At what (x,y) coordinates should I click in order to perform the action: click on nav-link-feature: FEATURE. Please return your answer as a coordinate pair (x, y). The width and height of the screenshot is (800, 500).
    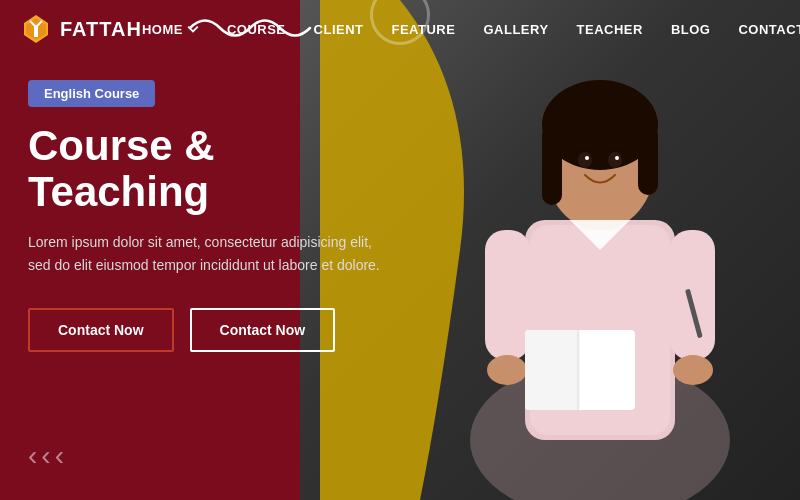
    Looking at the image, I should click on (424, 30).